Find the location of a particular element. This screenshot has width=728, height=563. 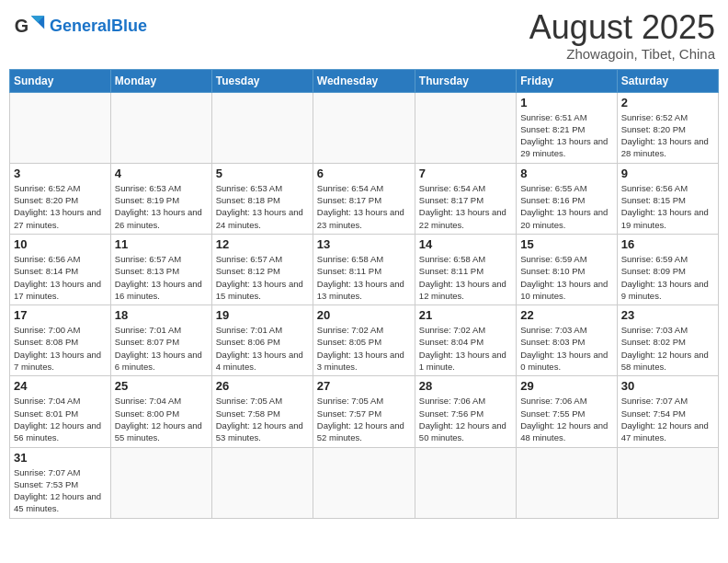

calendar-cell: 26Sunrise: 7:05 AM Sunset: 7:58 PM Dayli… is located at coordinates (262, 412).